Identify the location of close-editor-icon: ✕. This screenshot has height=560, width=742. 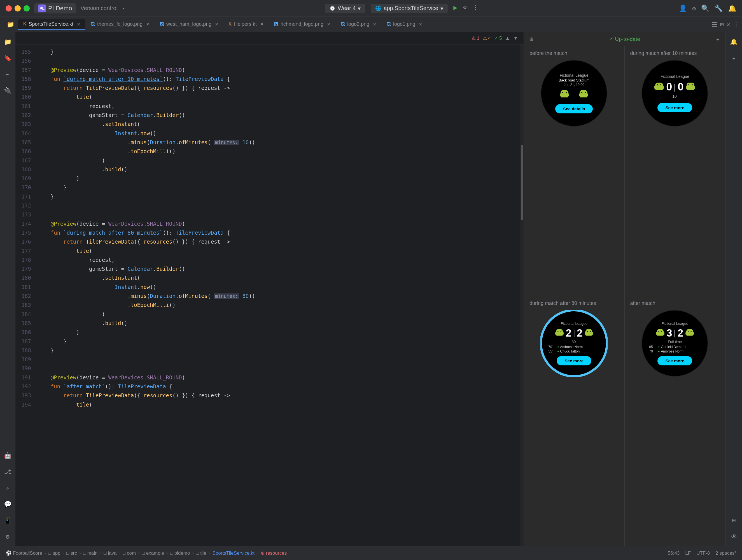
(729, 24).